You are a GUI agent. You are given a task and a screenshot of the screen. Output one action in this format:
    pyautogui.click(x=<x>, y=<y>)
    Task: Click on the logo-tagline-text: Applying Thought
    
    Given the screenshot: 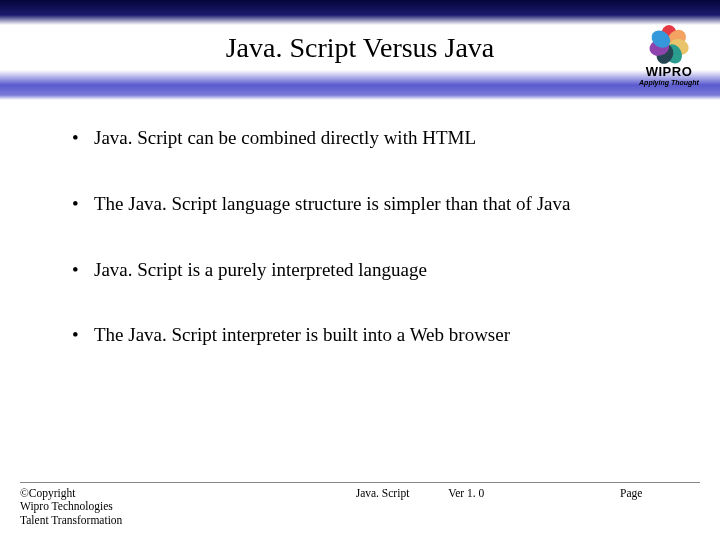 What is the action you would take?
    pyautogui.click(x=669, y=82)
    